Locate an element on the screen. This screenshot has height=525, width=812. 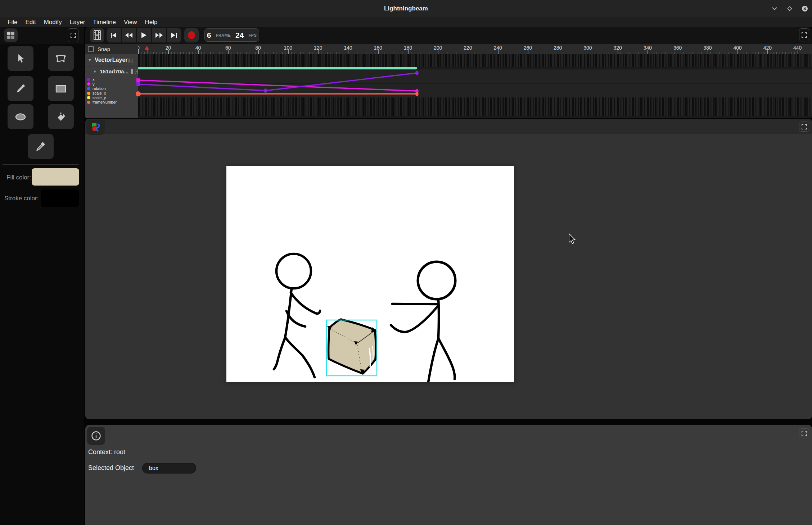
minimize-icon is located at coordinates (775, 9).